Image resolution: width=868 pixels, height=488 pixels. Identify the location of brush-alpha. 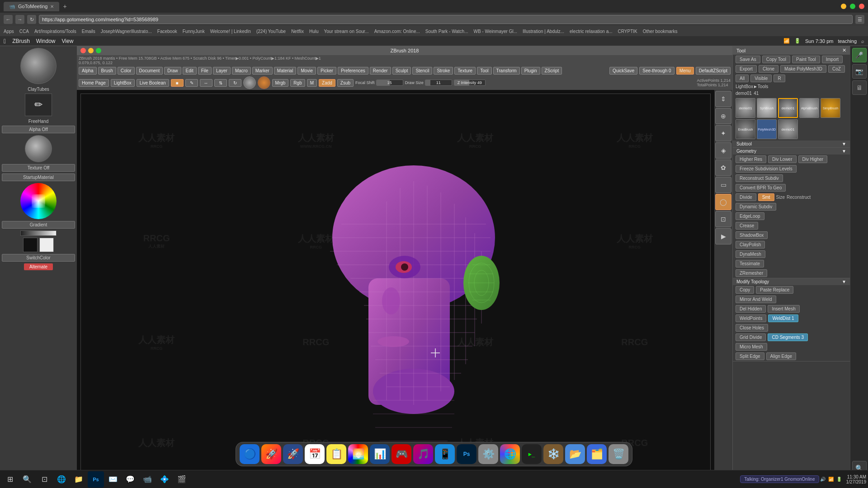
(264, 83).